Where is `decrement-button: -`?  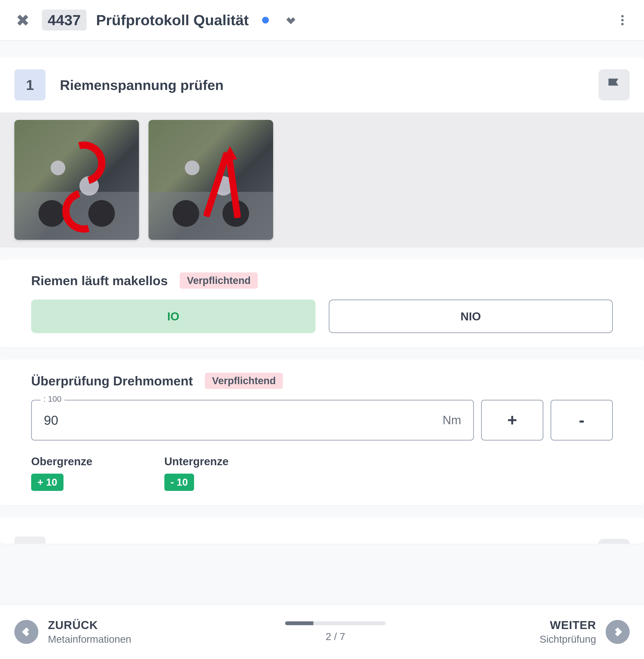
decrement-button: - is located at coordinates (582, 420).